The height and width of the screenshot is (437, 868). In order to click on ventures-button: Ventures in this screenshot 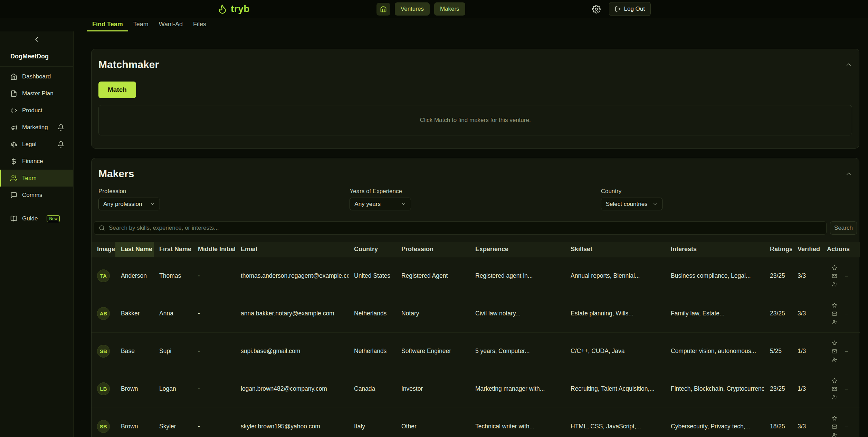, I will do `click(412, 9)`.